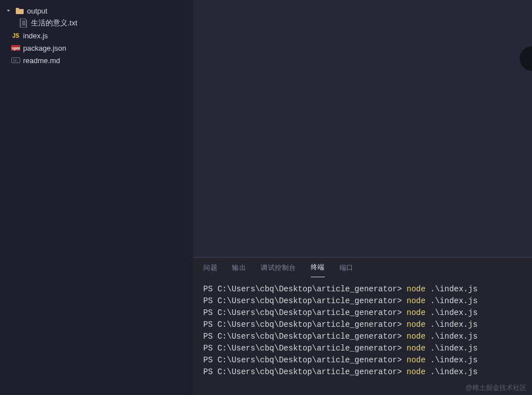 Image resolution: width=532 pixels, height=395 pixels. I want to click on tab-problems: 问题, so click(211, 268).